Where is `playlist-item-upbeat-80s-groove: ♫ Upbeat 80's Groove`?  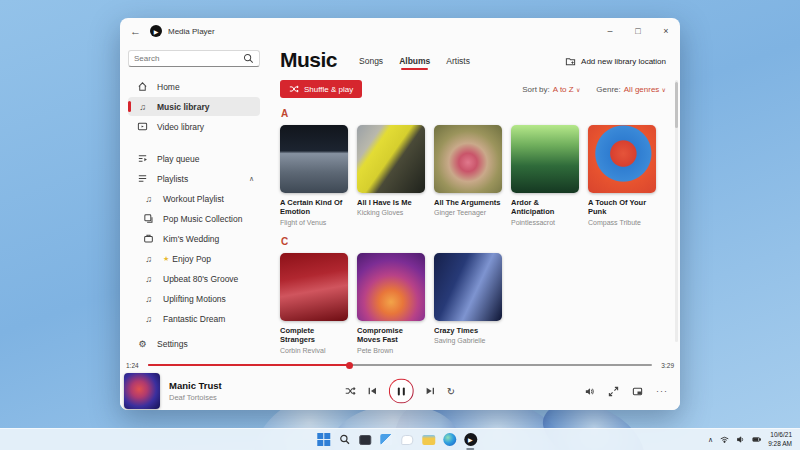
playlist-item-upbeat-80s-groove: ♫ Upbeat 80's Groove is located at coordinates (194, 278).